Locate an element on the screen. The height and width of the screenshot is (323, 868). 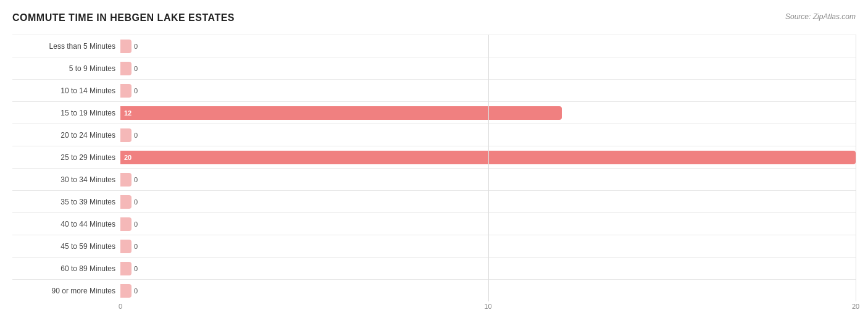
table-row: 40 to 44 Minutes0 is located at coordinates (434, 224).